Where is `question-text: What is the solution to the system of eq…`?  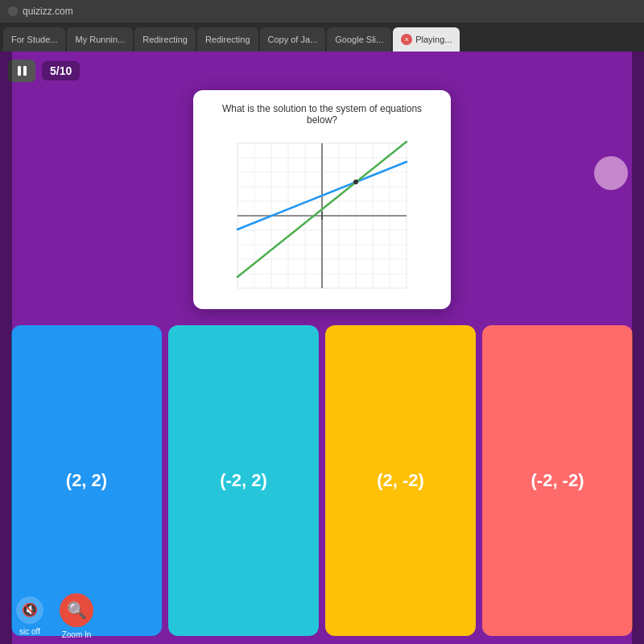 question-text: What is the solution to the system of eq… is located at coordinates (322, 114).